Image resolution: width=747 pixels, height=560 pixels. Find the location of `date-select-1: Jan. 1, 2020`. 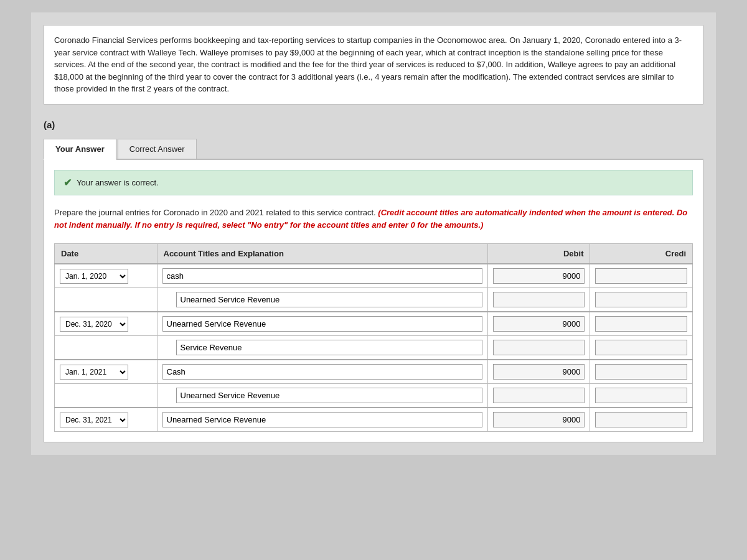

date-select-1: Jan. 1, 2020 is located at coordinates (94, 276).